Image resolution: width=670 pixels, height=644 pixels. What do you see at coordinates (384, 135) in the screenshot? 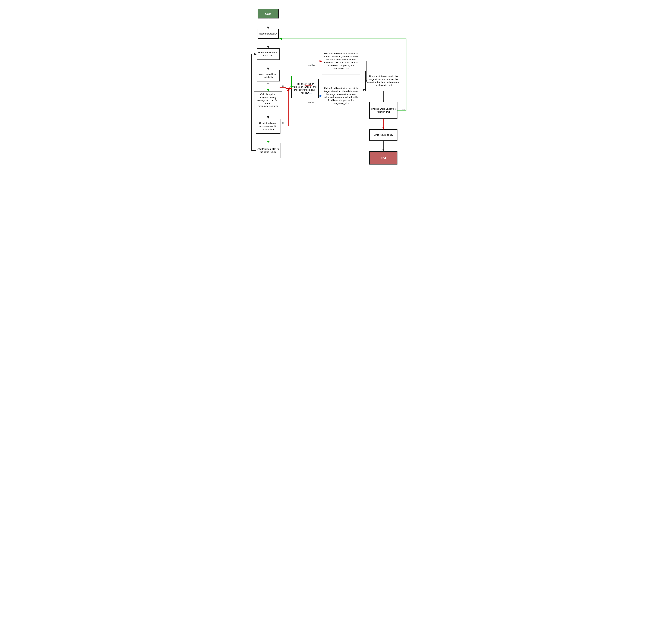
I see `write-results-node: Write results to csv` at bounding box center [384, 135].